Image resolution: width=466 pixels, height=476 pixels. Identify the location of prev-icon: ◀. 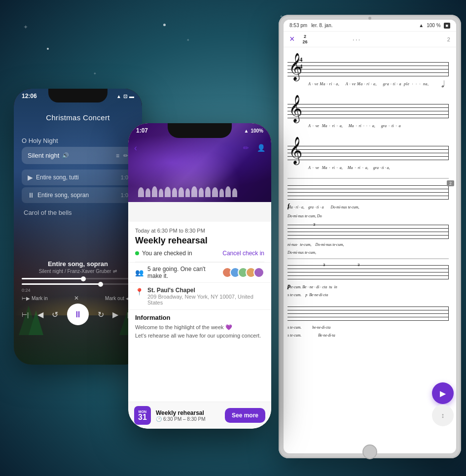
(40, 314).